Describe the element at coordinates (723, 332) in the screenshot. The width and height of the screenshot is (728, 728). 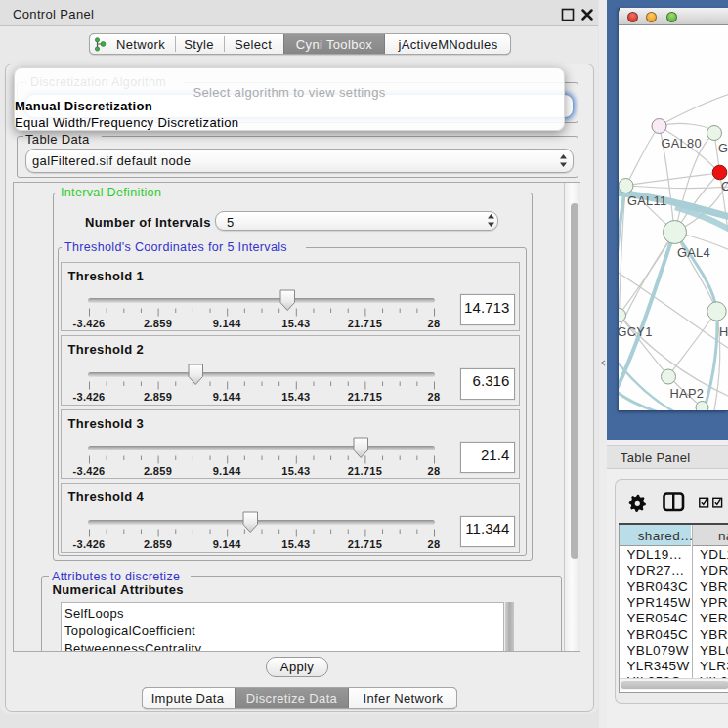
I see `svg-text: H` at that location.